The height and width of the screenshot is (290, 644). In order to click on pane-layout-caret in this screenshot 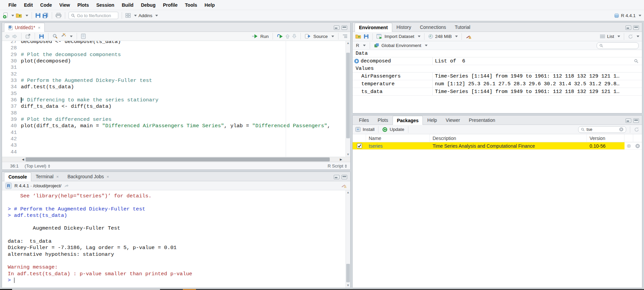, I will do `click(135, 15)`.